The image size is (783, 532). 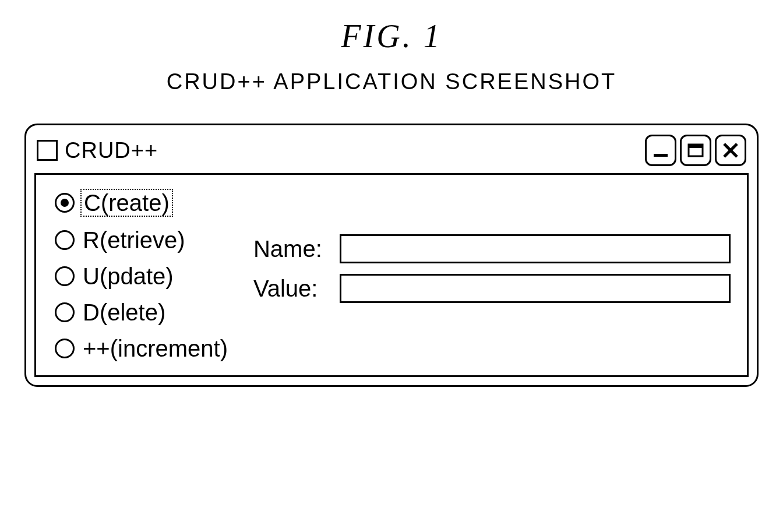 I want to click on maximize-icon, so click(x=696, y=150).